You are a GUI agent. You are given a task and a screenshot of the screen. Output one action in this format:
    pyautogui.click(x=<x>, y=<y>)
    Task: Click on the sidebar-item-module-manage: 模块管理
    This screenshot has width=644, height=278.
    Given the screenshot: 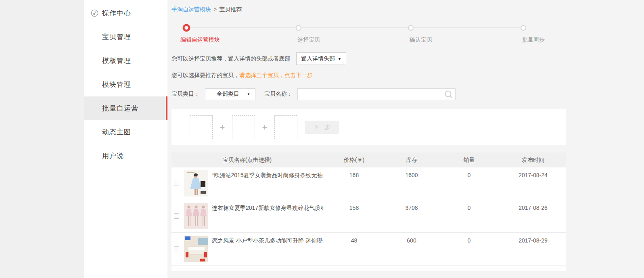 What is the action you would take?
    pyautogui.click(x=126, y=85)
    